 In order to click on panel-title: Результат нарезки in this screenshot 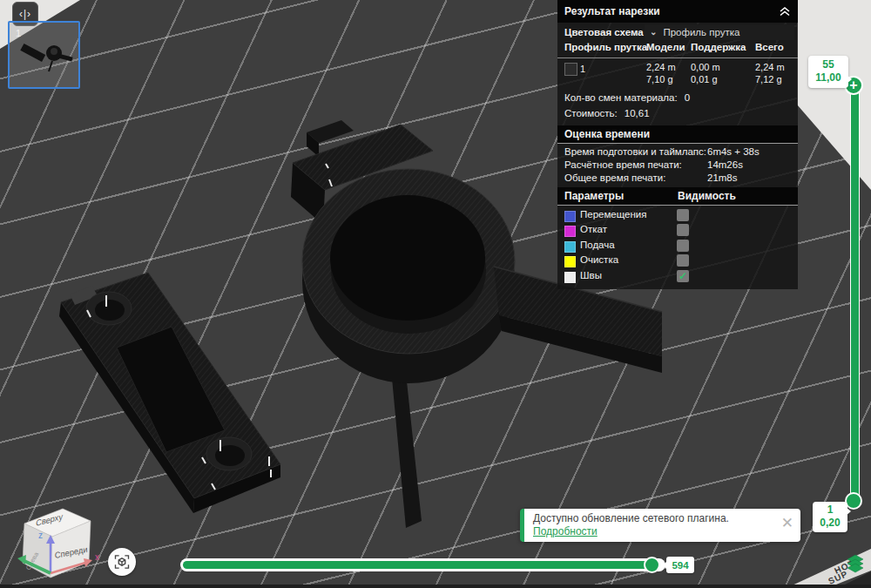, I will do `click(612, 11)`.